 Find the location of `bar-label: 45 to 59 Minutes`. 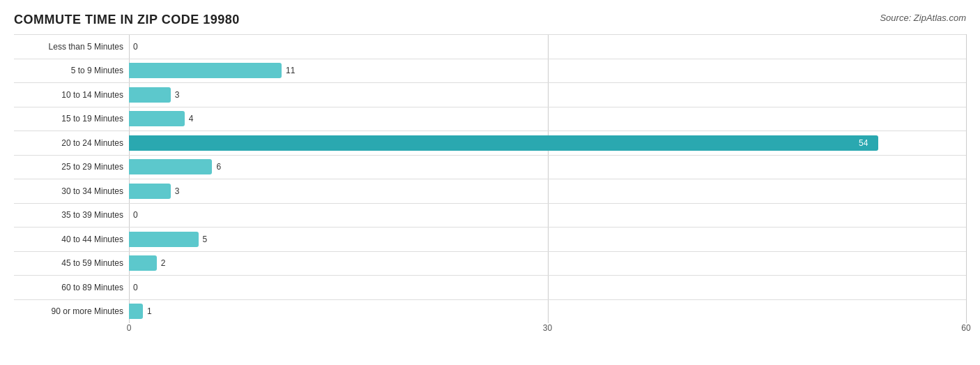

bar-label: 45 to 59 Minutes is located at coordinates (71, 263).